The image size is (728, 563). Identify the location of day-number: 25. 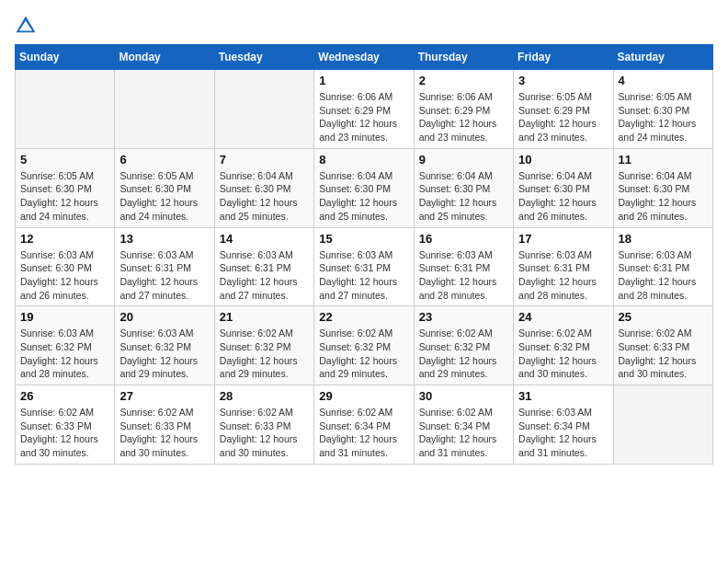
(664, 316).